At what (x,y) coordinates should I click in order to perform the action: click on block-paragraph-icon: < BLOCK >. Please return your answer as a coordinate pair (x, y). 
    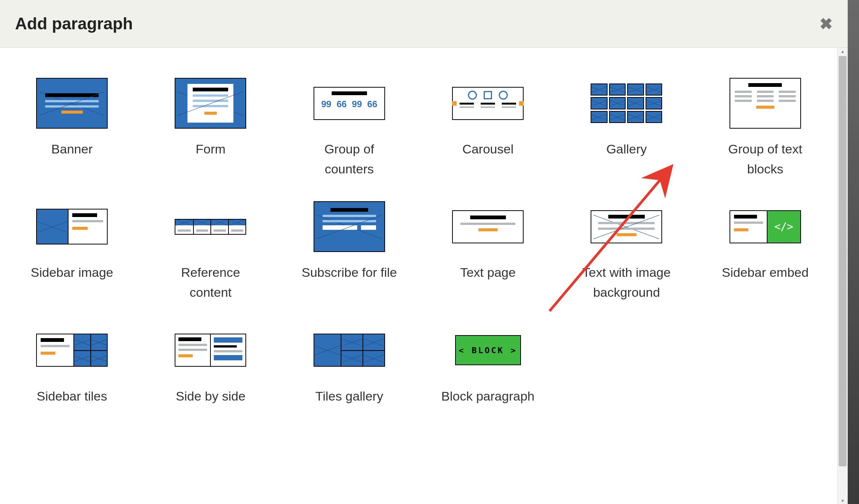
    Looking at the image, I should click on (488, 351).